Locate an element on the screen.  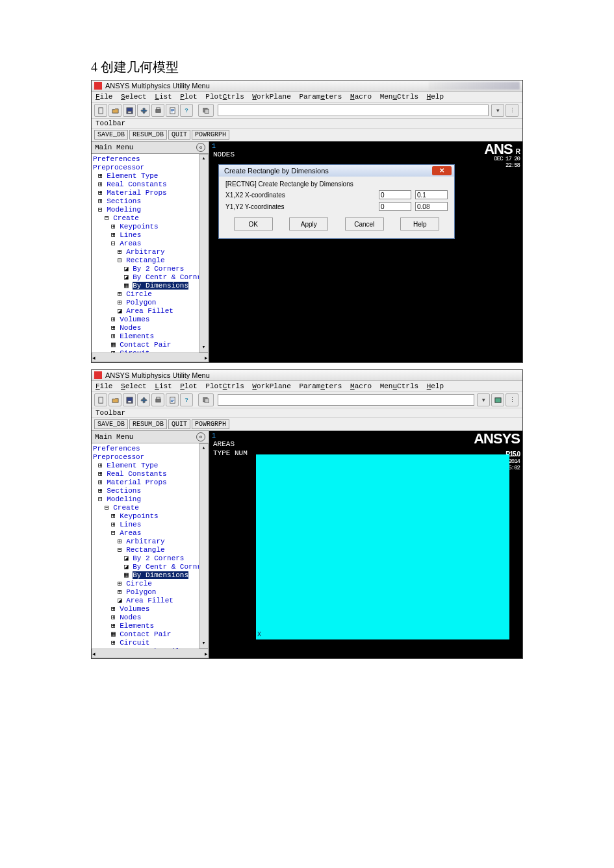
graphics-area-2: 1 AREAS TYPE NUM ANSYS R15.0 DEC 17 2014… is located at coordinates (366, 545).